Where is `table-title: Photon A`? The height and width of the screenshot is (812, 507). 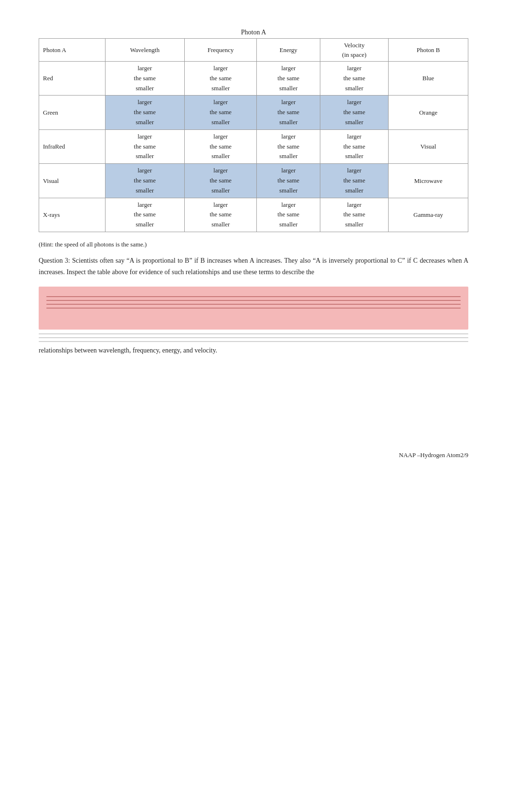
table-title: Photon A is located at coordinates (254, 32).